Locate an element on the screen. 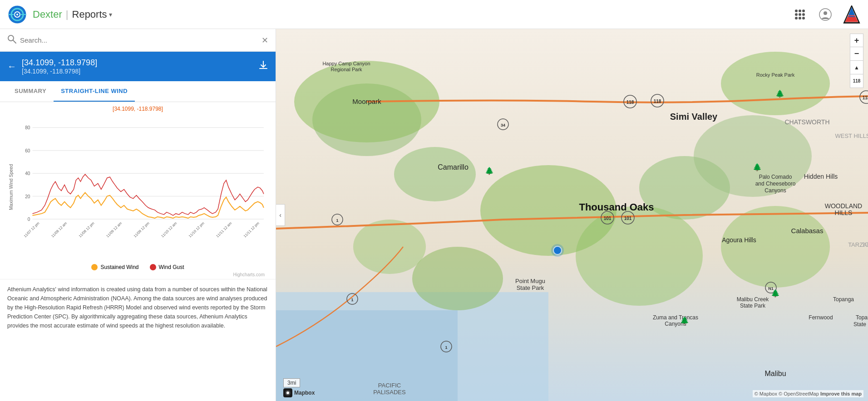 Image resolution: width=868 pixels, height=401 pixels. app-header: Dexter | Reports ▾ is located at coordinates (434, 15).